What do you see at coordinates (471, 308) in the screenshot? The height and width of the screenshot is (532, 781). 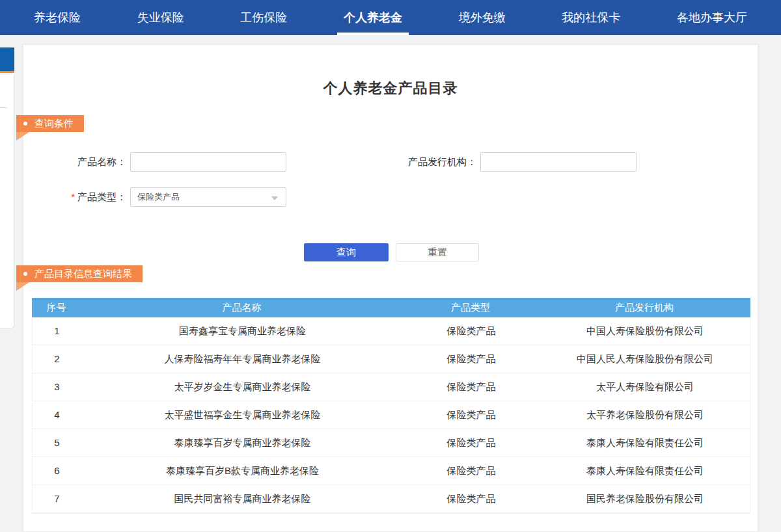 I see `column-header-product-type: 产品类型` at bounding box center [471, 308].